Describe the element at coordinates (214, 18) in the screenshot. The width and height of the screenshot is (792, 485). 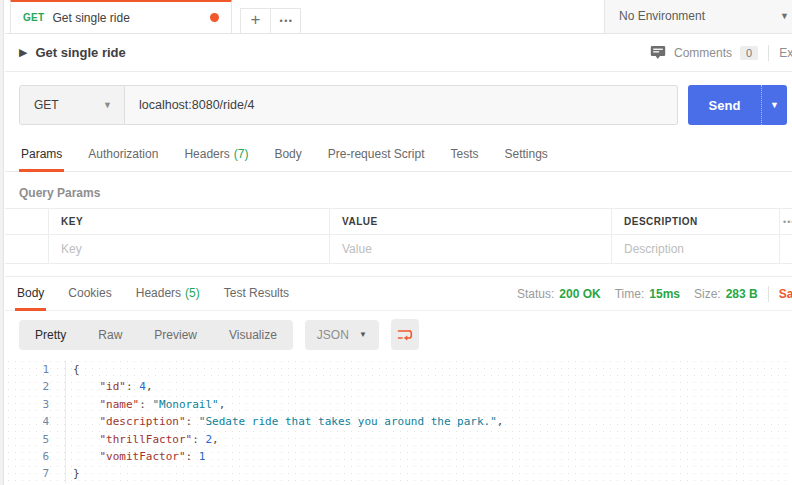
I see `unsaved-dot-icon` at that location.